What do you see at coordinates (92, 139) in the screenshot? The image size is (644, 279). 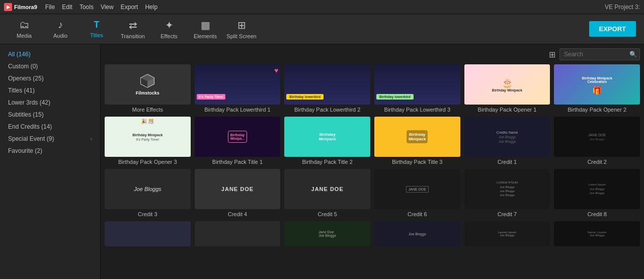 I see `chevron-right-icon: ›` at bounding box center [92, 139].